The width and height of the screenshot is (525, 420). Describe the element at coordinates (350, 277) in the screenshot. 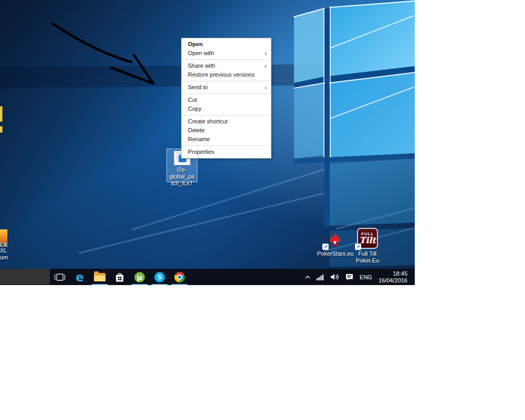

I see `notification-icon` at that location.